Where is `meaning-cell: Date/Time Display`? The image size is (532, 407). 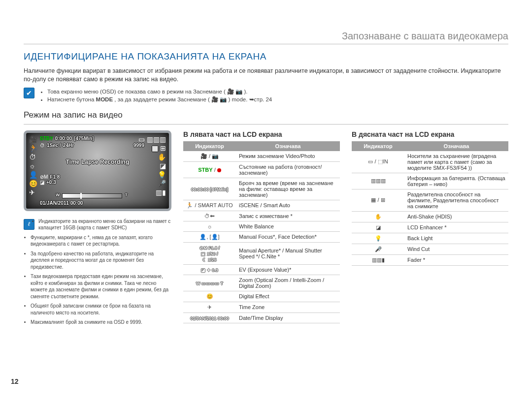
meaning-cell: Date/Time Display is located at coordinates (288, 318).